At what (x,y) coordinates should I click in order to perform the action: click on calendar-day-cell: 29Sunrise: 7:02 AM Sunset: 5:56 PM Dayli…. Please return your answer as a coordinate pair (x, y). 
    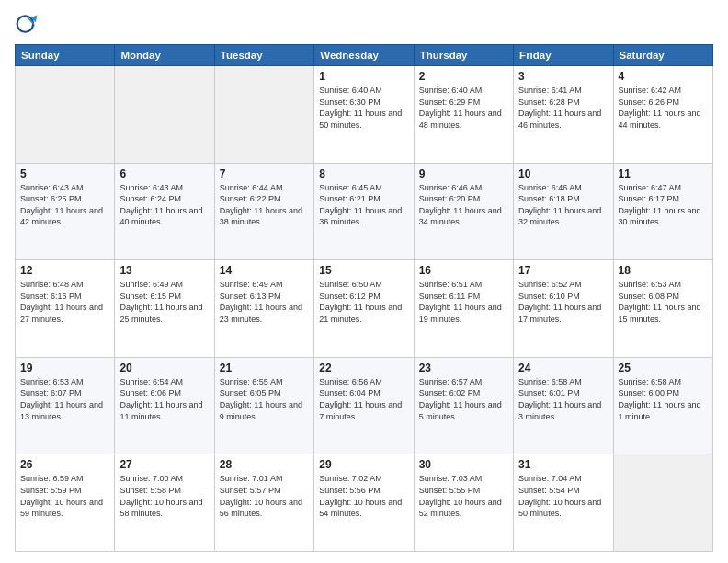
    Looking at the image, I should click on (364, 503).